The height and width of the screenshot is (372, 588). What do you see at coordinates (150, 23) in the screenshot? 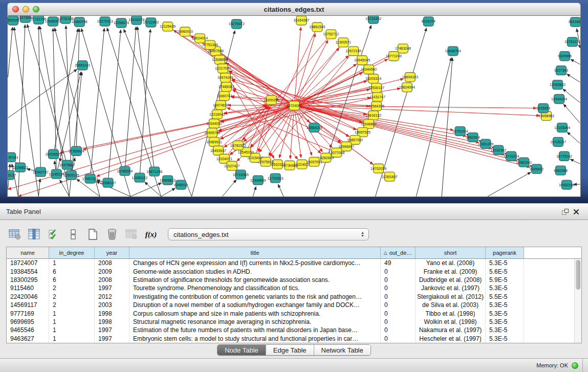
I see `network-node: 15722402` at bounding box center [150, 23].